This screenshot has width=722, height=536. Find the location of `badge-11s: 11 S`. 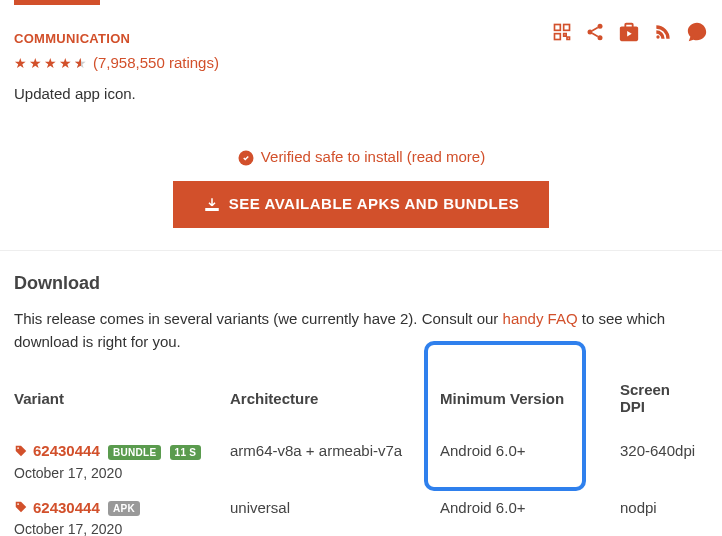

badge-11s: 11 S is located at coordinates (186, 452).